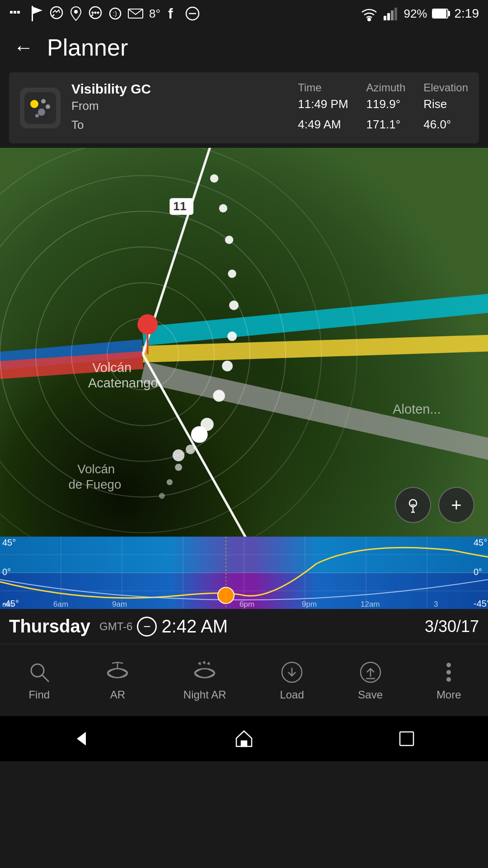 Image resolution: width=488 pixels, height=868 pixels. Describe the element at coordinates (371, 604) in the screenshot. I see `svg-text: 12am` at that location.